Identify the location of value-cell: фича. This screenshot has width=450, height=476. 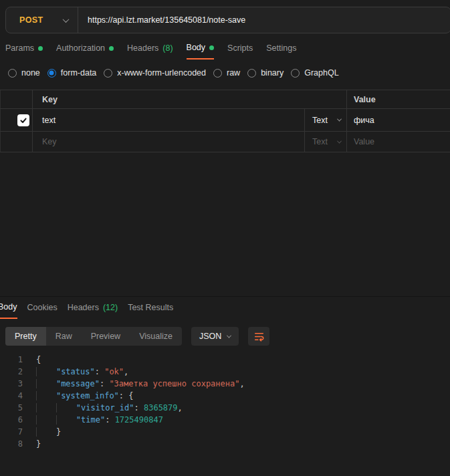
(399, 120).